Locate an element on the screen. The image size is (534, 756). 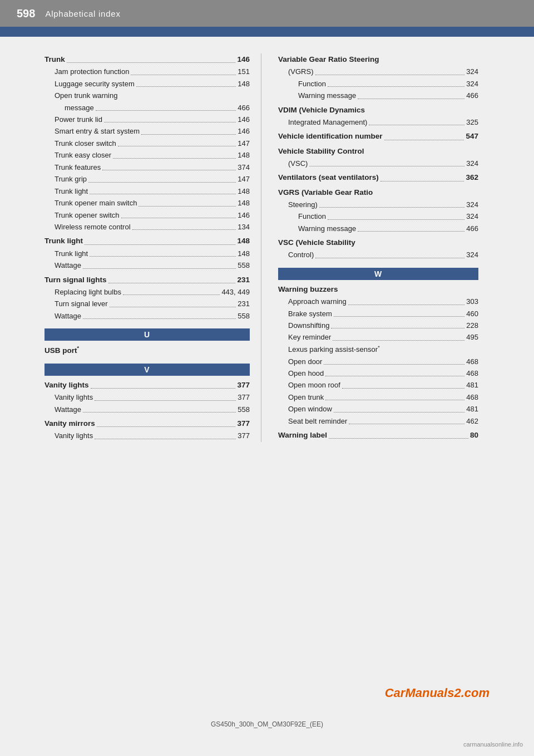
list-item: Trunk light 148 is located at coordinates (147, 254).